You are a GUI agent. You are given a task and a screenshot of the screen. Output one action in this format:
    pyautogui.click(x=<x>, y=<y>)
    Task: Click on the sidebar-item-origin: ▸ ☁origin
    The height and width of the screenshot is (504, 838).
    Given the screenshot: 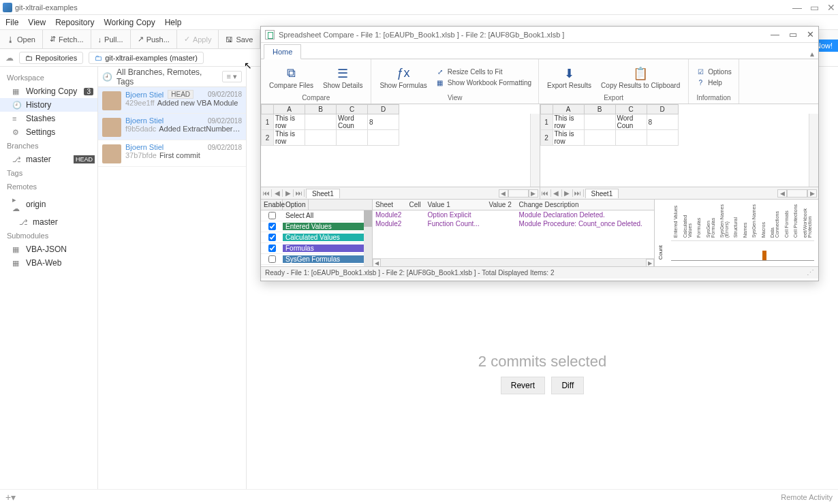 What is the action you would take?
    pyautogui.click(x=49, y=204)
    